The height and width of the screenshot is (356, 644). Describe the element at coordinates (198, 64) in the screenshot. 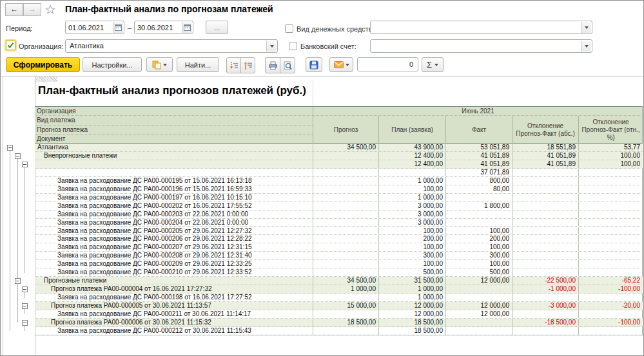

I see `find-button: Найти...` at that location.